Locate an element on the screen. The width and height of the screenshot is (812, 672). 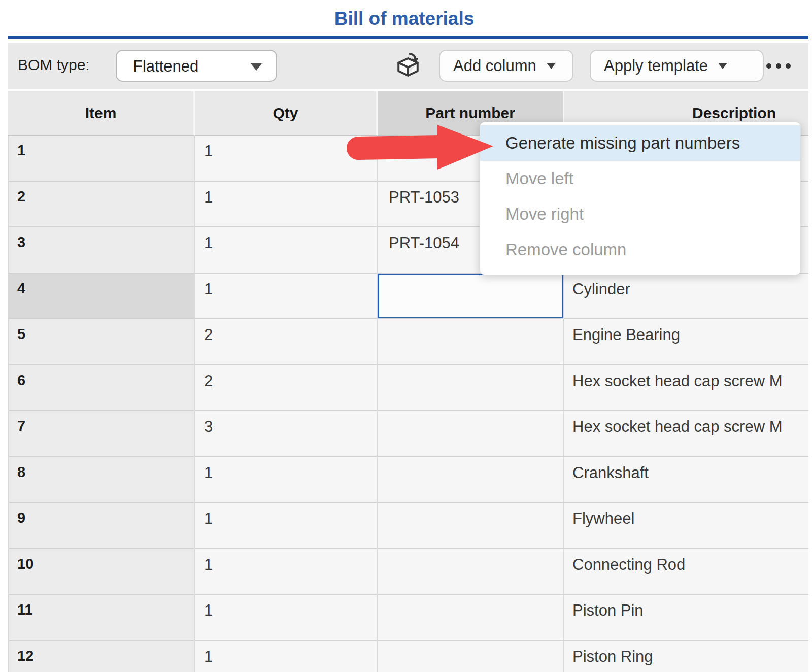
page-title: Bill of materials is located at coordinates (404, 19).